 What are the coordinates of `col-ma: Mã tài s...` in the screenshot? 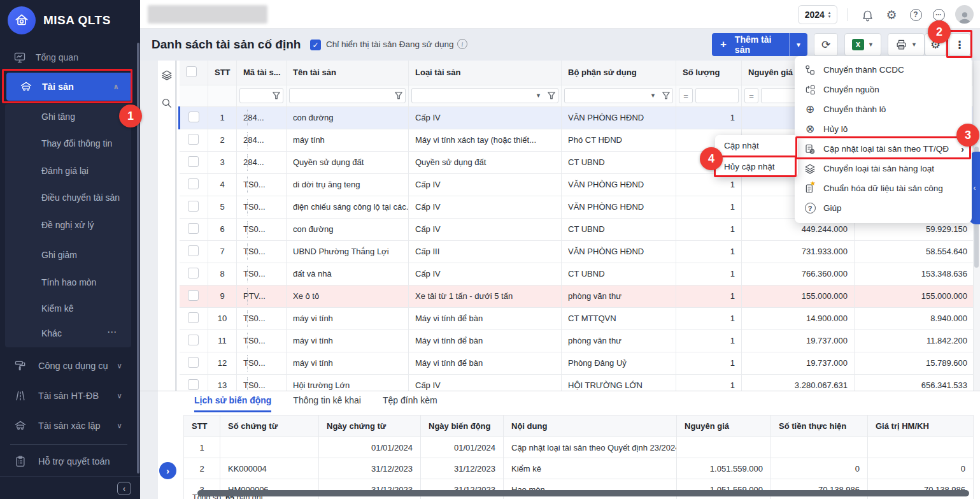 It's located at (262, 73).